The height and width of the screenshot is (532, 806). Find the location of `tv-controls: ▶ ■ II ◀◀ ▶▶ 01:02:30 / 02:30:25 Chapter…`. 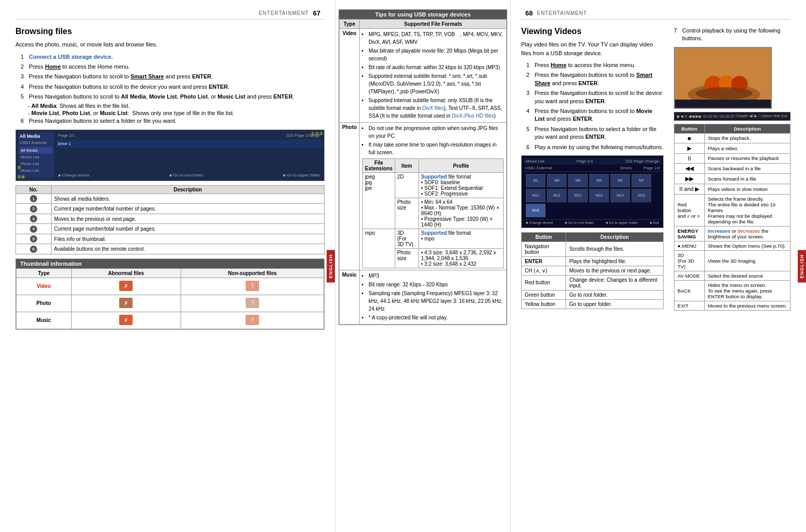

tv-controls: ▶ ■ II ◀◀ ▶▶ 01:02:30 / 02:30:25 Chapter… is located at coordinates (732, 117).